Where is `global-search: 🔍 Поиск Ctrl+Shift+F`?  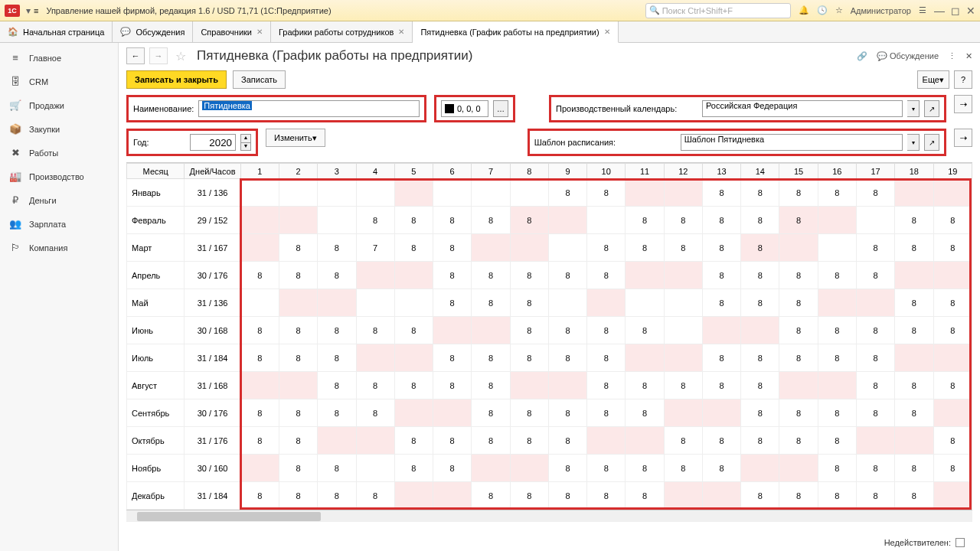
global-search: 🔍 Поиск Ctrl+Shift+F is located at coordinates (718, 11).